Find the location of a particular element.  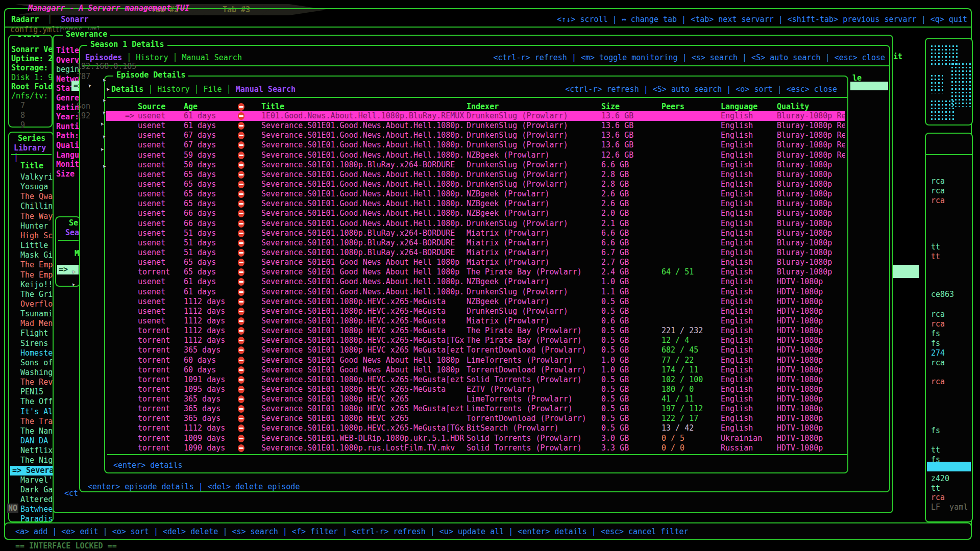

dot-pattern-blob is located at coordinates (943, 111).